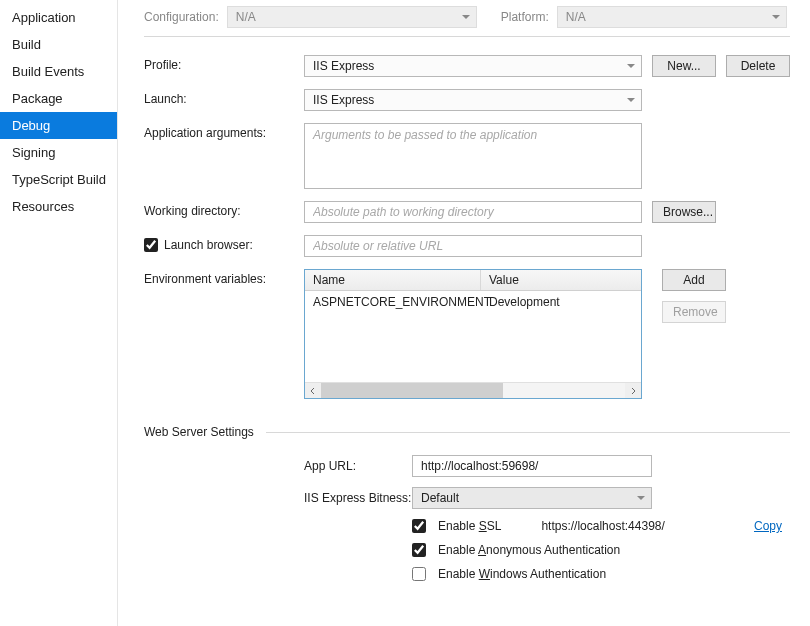  What do you see at coordinates (684, 212) in the screenshot?
I see `browse-button: Browse...` at bounding box center [684, 212].